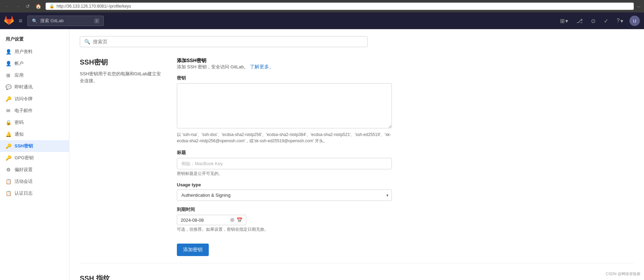 The height and width of the screenshot is (280, 644). What do you see at coordinates (35, 52) in the screenshot?
I see `sidebar-item-profile: 👤 用户资料` at bounding box center [35, 52].